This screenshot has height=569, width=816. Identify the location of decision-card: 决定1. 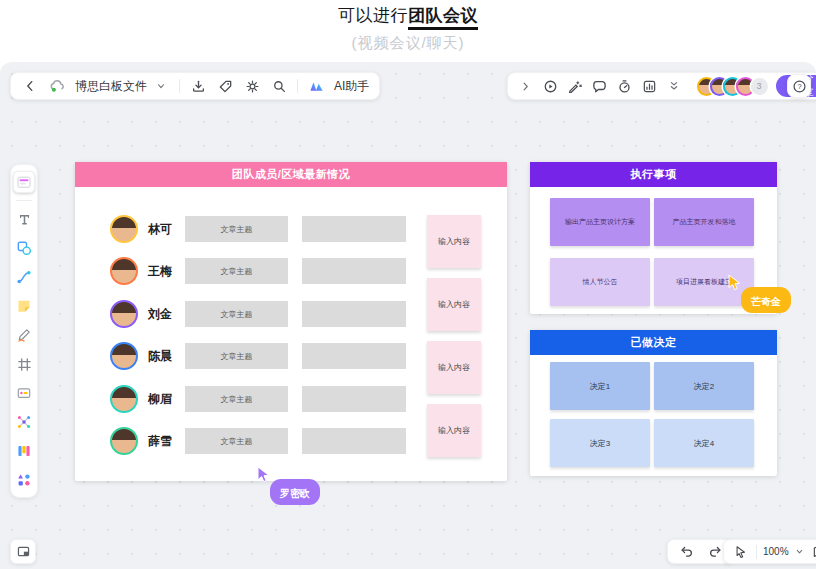
(600, 386).